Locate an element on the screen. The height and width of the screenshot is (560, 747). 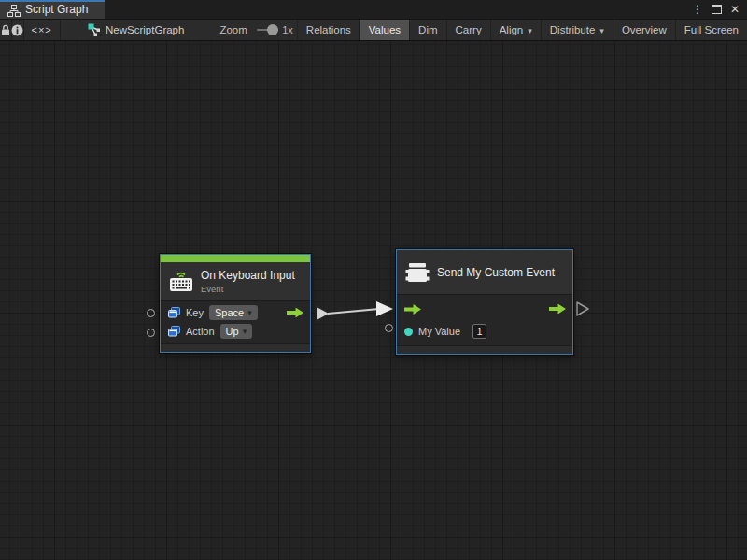
fullscreen-button: Full Screen is located at coordinates (712, 30).